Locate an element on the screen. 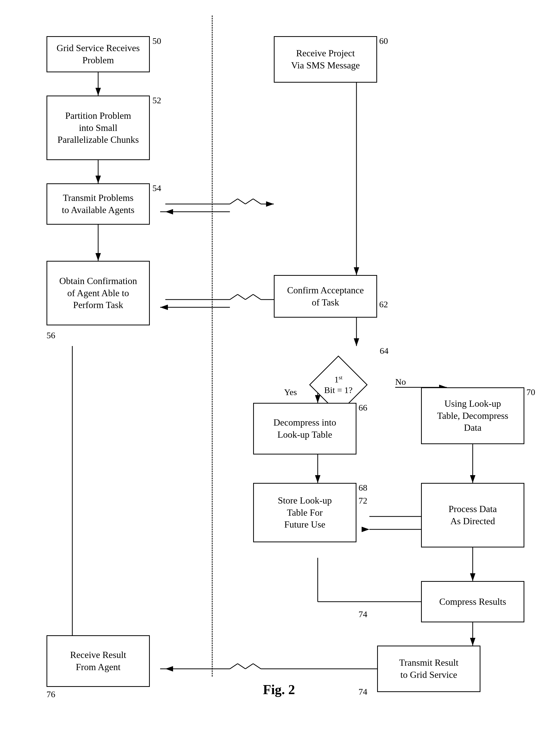 The width and height of the screenshot is (560, 737). node-compress: Compress Results is located at coordinates (473, 602).